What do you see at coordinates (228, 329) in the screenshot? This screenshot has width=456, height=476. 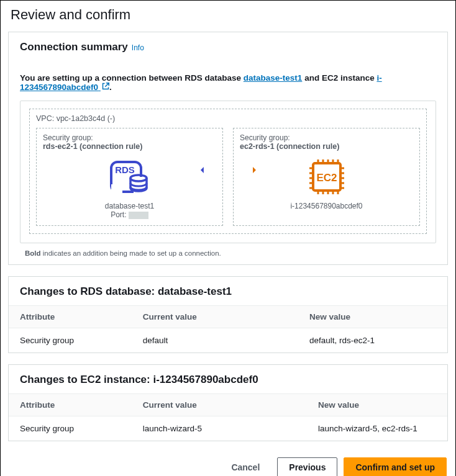 I see `rds-changes-table: Attribute Current value New value Securi…` at bounding box center [228, 329].